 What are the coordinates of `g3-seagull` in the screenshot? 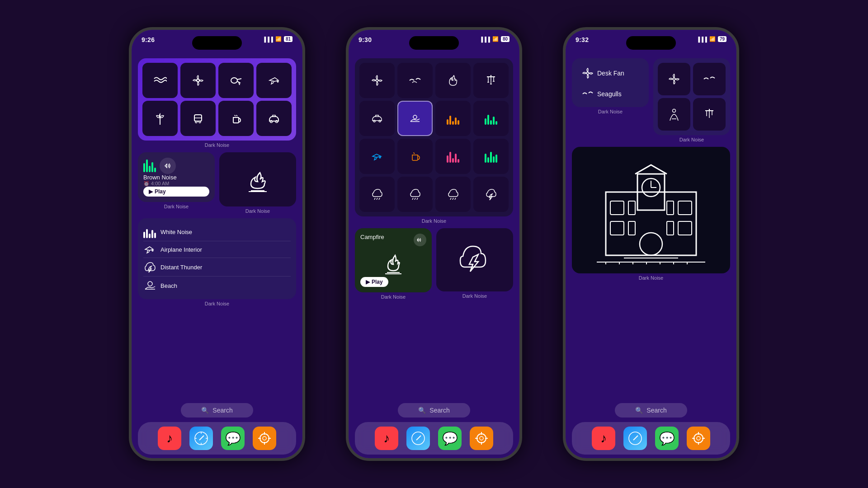 It's located at (709, 79).